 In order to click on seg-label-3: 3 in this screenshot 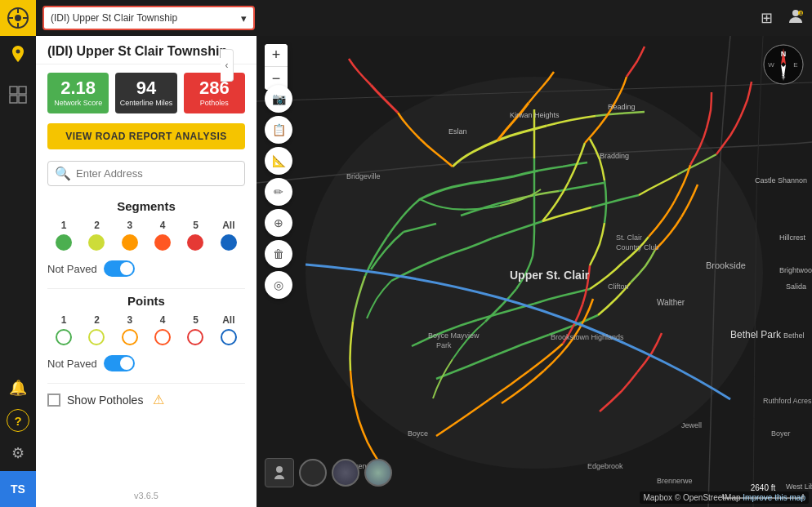, I will do `click(130, 225)`.